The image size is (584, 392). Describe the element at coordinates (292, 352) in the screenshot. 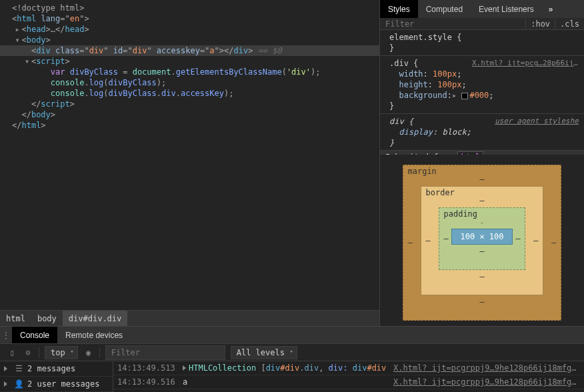

I see `console-toolbar: ▯ ⊘ top ◉ All levels` at that location.